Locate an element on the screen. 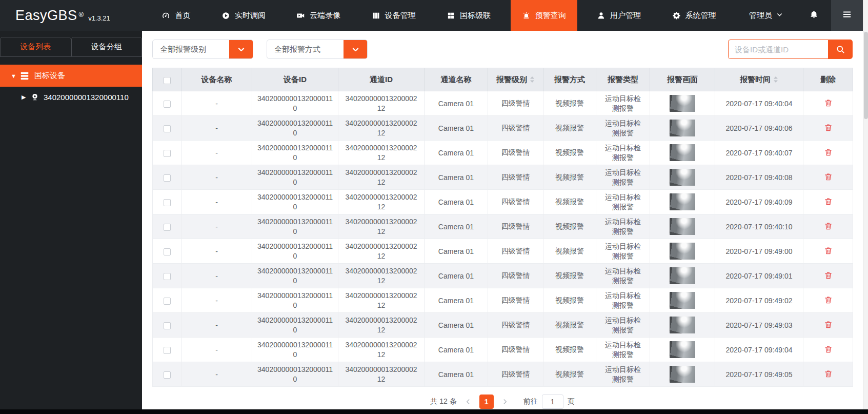 This screenshot has width=868, height=414. nav-item-siren: 预警查询 is located at coordinates (544, 15).